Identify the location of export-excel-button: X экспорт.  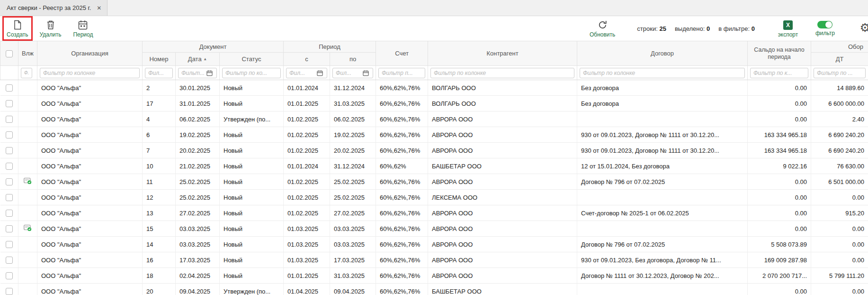
(788, 28).